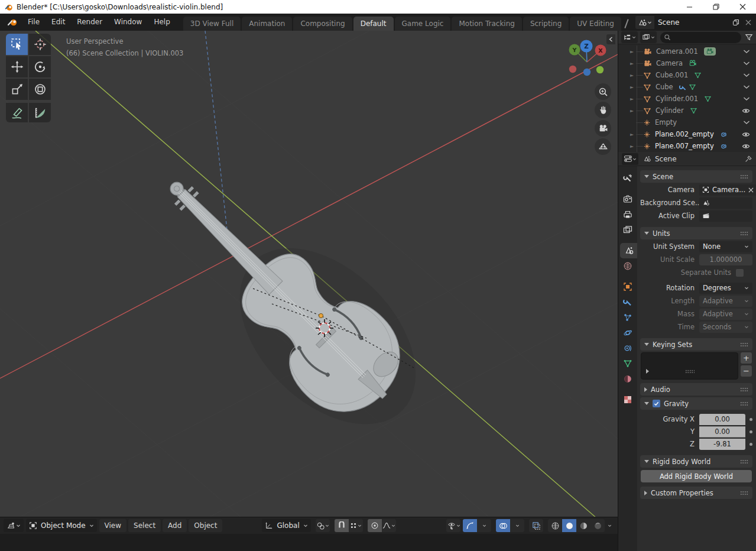 The image size is (756, 551). Describe the element at coordinates (746, 358) in the screenshot. I see `add-keying-set-button: +` at that location.